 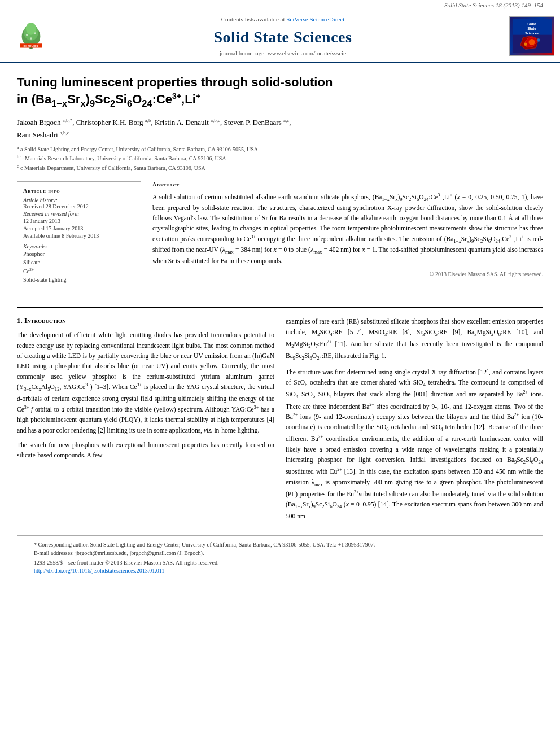 I want to click on abstract-col: Abstract A solid-solution of cerium-subs…, so click(x=348, y=238).